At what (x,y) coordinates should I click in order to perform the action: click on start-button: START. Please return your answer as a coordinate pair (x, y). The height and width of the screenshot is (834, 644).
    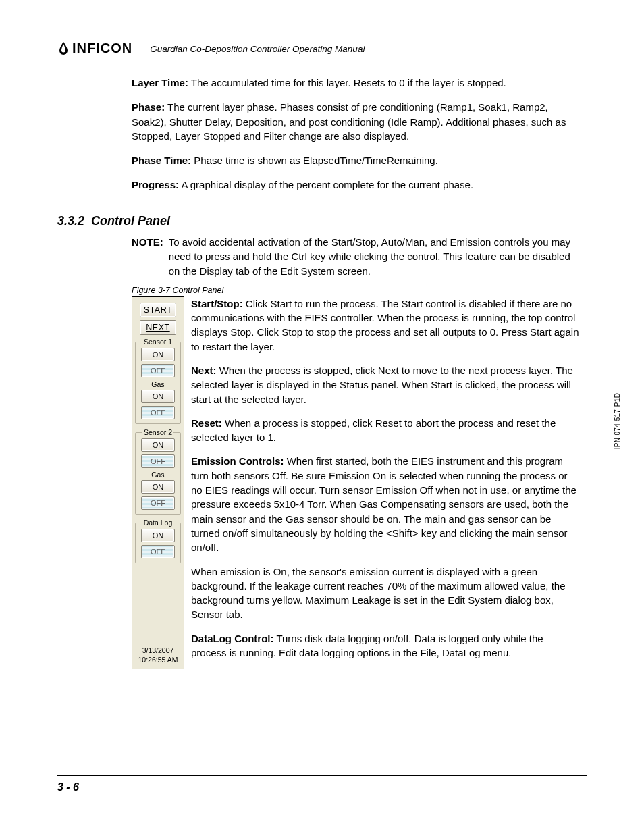
    Looking at the image, I should click on (158, 310).